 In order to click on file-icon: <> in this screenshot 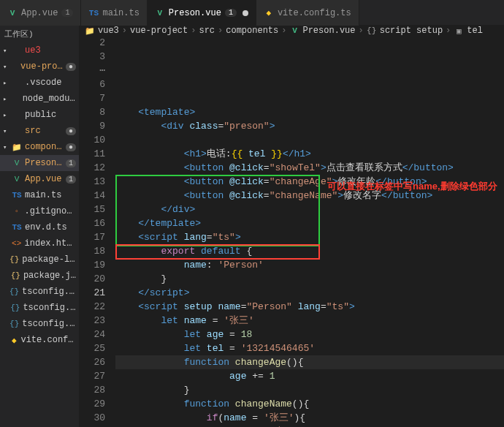, I will do `click(17, 243)`.